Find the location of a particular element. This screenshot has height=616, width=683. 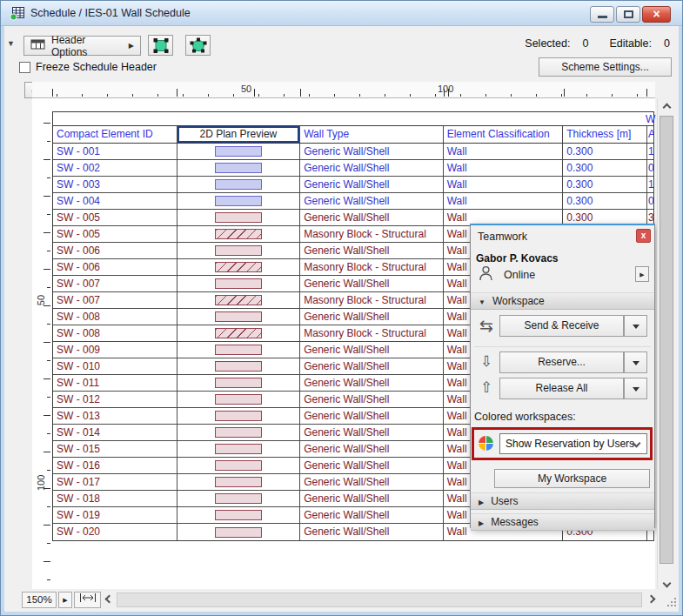

zoom-flyout-button: ▶ is located at coordinates (65, 600).